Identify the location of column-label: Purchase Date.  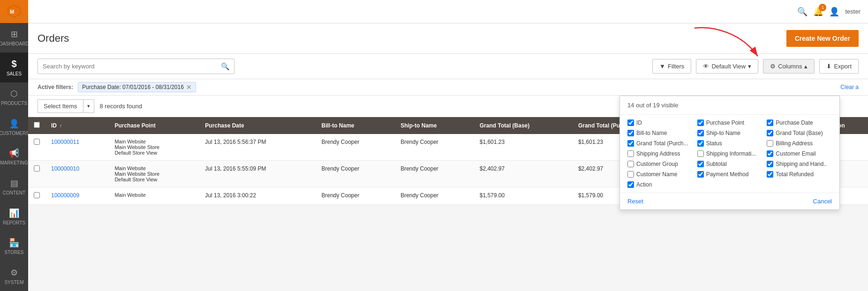
(794, 123).